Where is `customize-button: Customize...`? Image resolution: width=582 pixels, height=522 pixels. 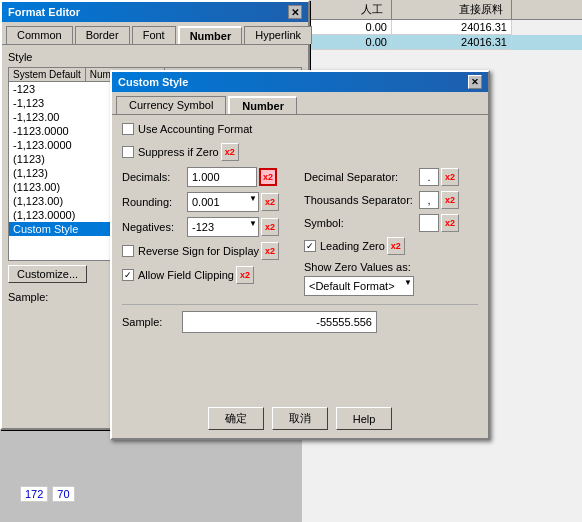
customize-button: Customize... is located at coordinates (48, 274).